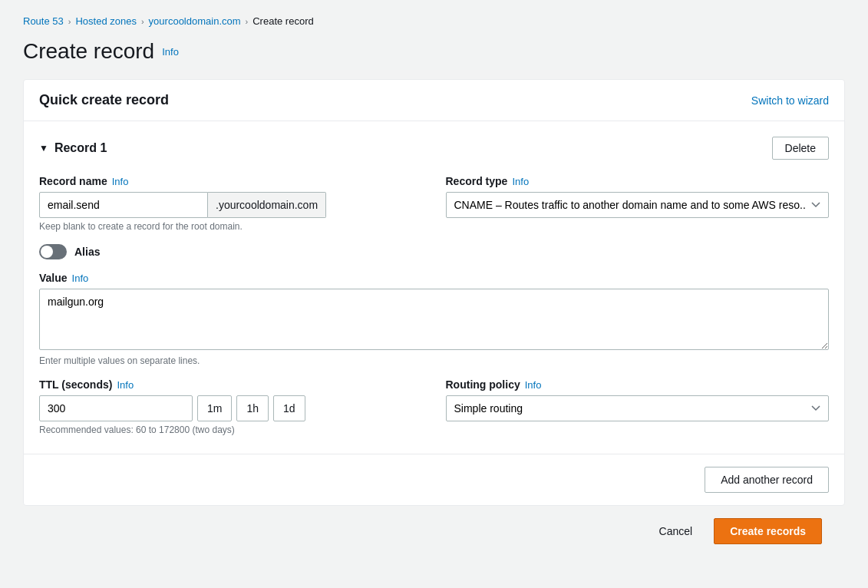 The image size is (868, 588). What do you see at coordinates (53, 252) in the screenshot?
I see `alias-toggle` at bounding box center [53, 252].